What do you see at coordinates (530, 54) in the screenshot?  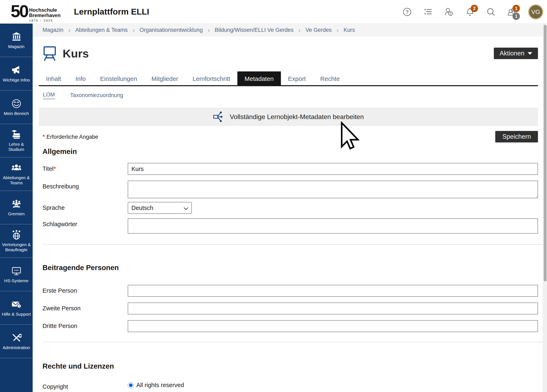 I see `chevron-down-icon` at bounding box center [530, 54].